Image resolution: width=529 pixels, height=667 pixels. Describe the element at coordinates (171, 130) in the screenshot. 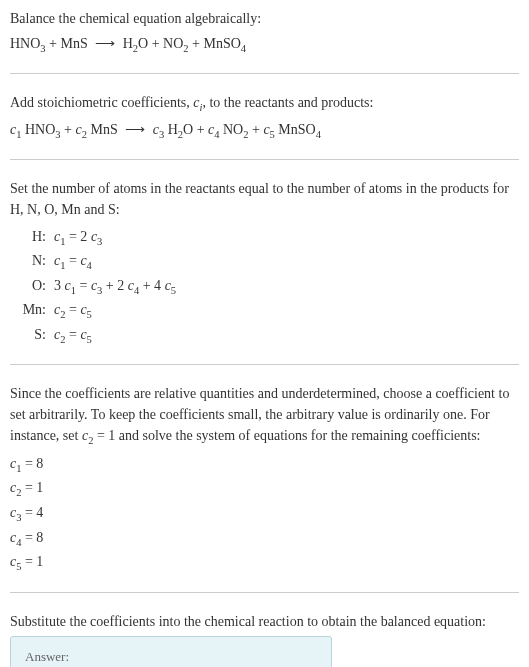

I see `species: H` at that location.